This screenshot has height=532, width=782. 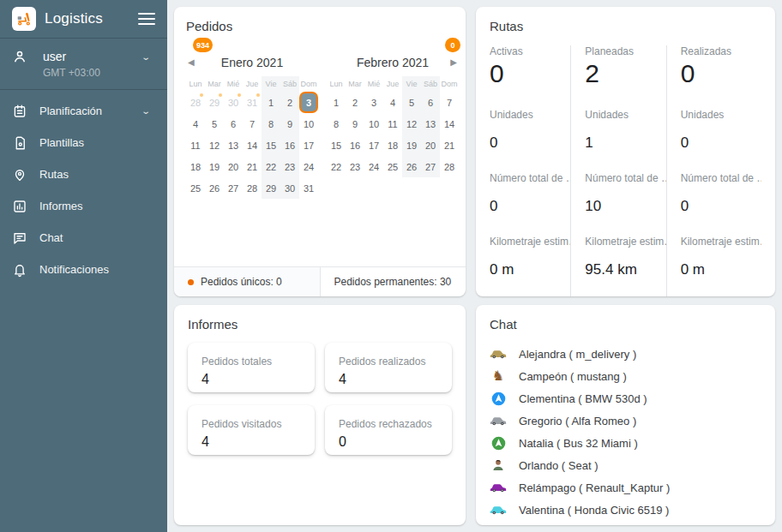 What do you see at coordinates (309, 84) in the screenshot?
I see `weekday-label: Dom` at bounding box center [309, 84].